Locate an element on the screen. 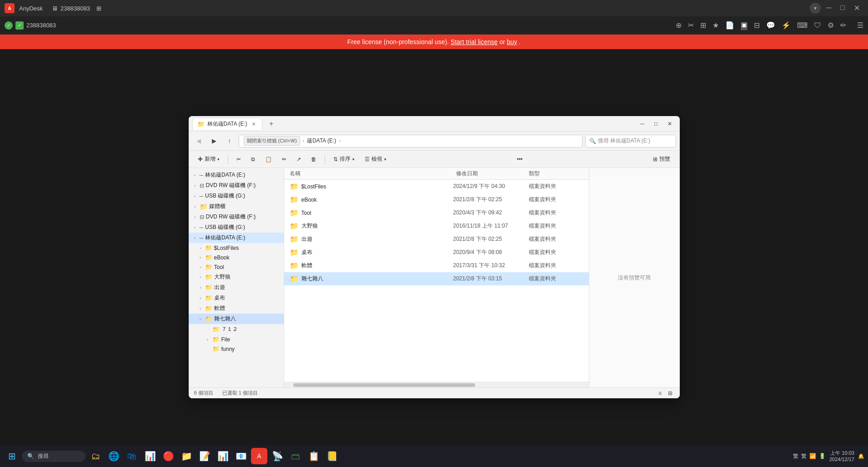 The image size is (868, 467). notification-bell-icon: 🔔 is located at coordinates (861, 456).